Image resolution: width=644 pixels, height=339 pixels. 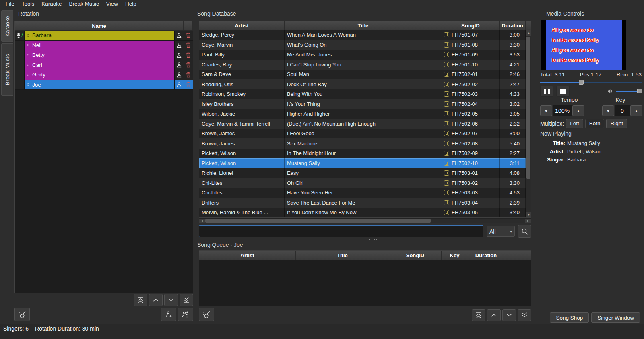 I want to click on queue-column-songid: SongID, so click(x=415, y=255).